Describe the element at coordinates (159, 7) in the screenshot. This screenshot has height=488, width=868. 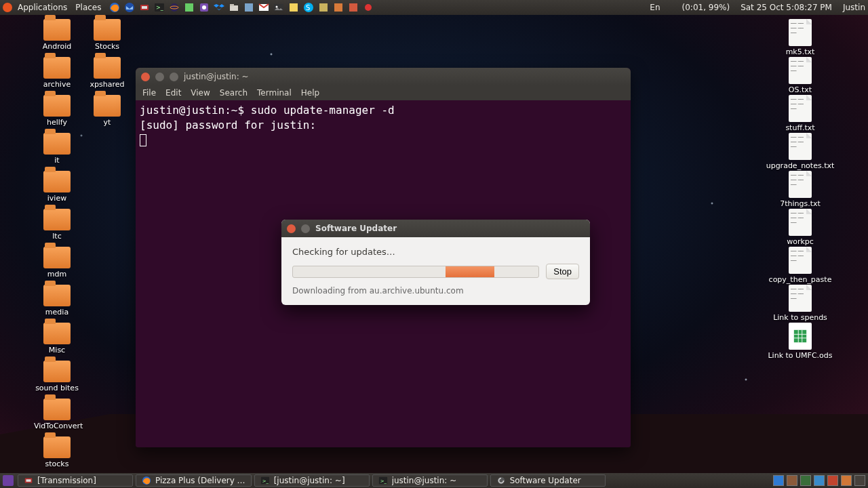
I see `terminal-icon: >_` at that location.